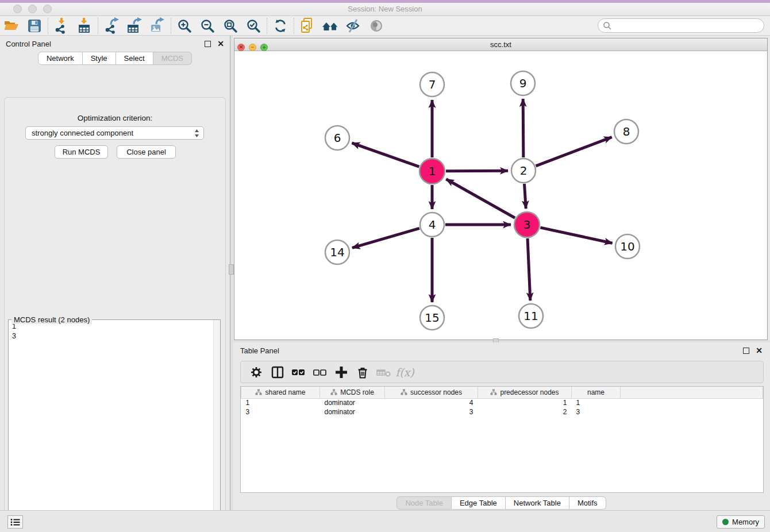 This screenshot has width=770, height=532. Describe the element at coordinates (99, 59) in the screenshot. I see `tab-style: Style` at that location.